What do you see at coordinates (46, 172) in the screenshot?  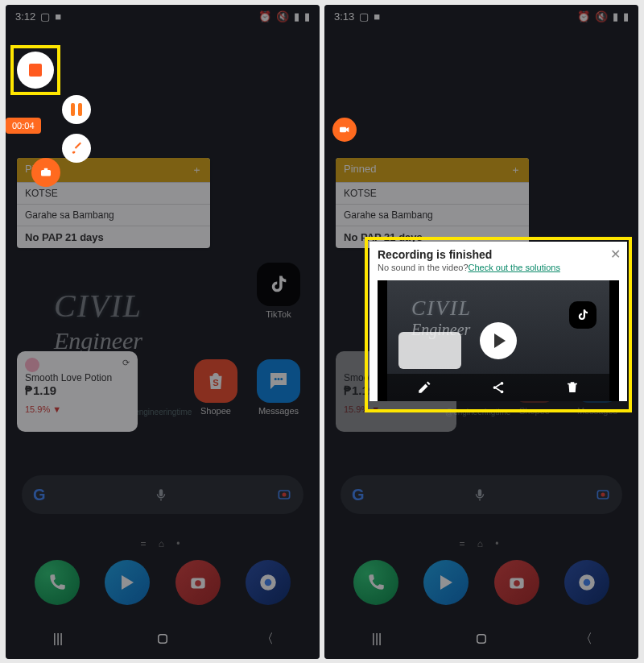 I see `toolbox-icon` at bounding box center [46, 172].